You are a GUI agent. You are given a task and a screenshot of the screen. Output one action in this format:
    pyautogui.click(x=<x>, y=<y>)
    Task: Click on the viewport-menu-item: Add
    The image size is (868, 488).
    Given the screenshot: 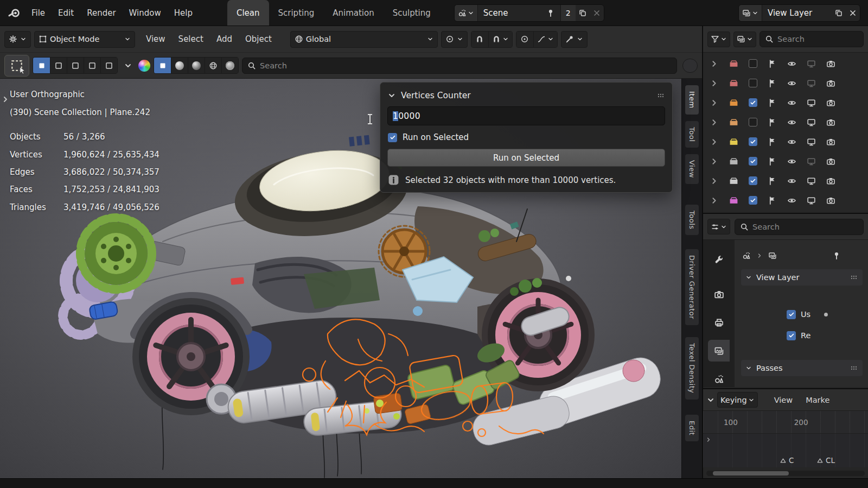 What is the action you would take?
    pyautogui.click(x=225, y=39)
    